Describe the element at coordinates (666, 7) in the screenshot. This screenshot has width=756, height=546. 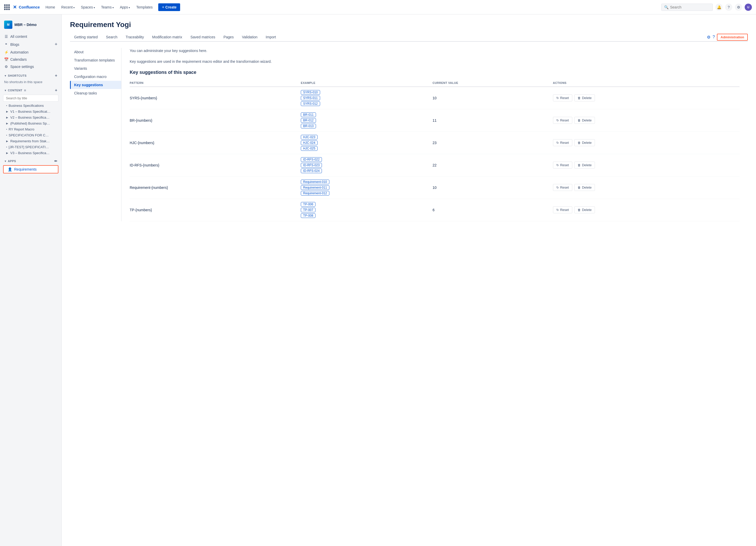
I see `search-icon: 🔍` at that location.